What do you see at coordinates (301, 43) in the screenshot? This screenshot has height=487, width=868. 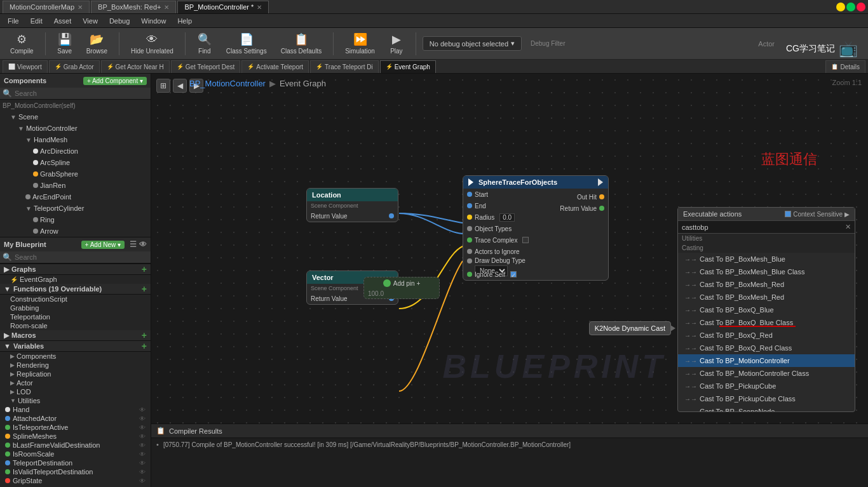 I see `class-defaults-button: 📋 Class Defaults` at bounding box center [301, 43].